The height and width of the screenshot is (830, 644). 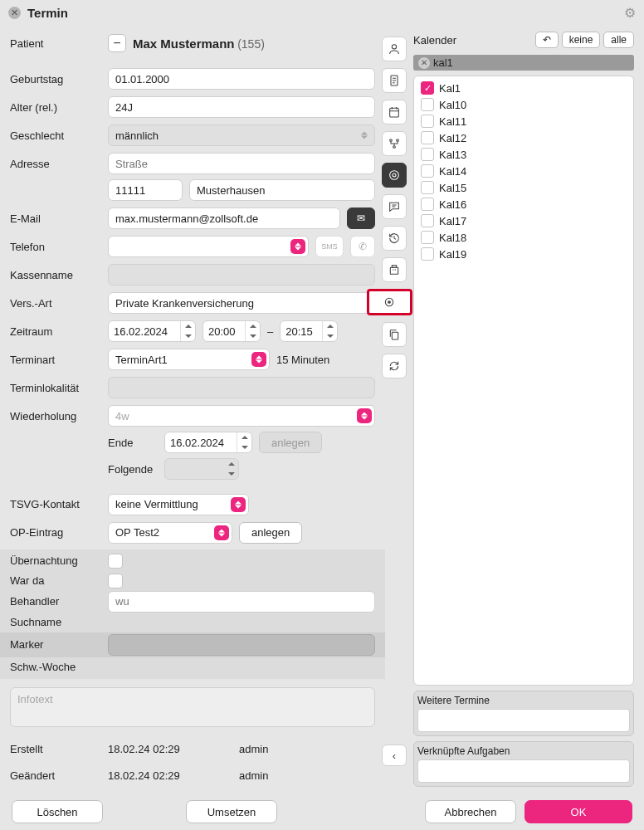 What do you see at coordinates (453, 105) in the screenshot?
I see `calendar-item-label: Kal10` at bounding box center [453, 105].